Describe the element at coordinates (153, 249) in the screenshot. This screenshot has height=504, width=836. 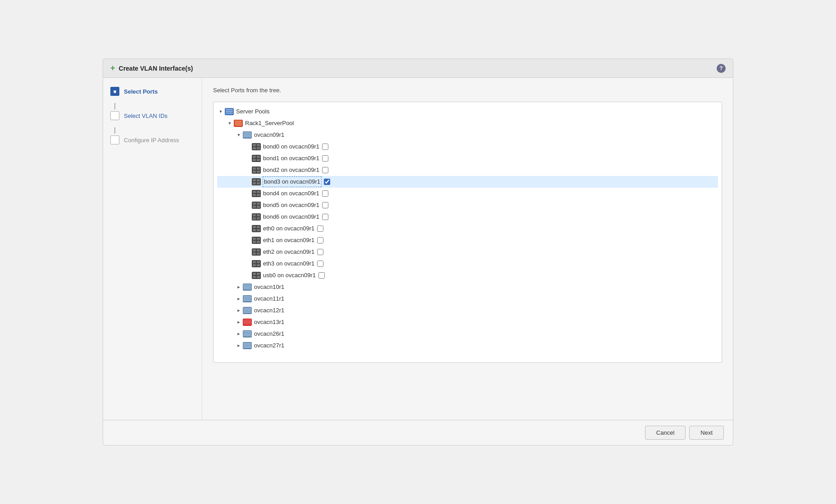
I see `steps-sidebar: ■ Select Ports Select VLAN IDs Configure…` at that location.